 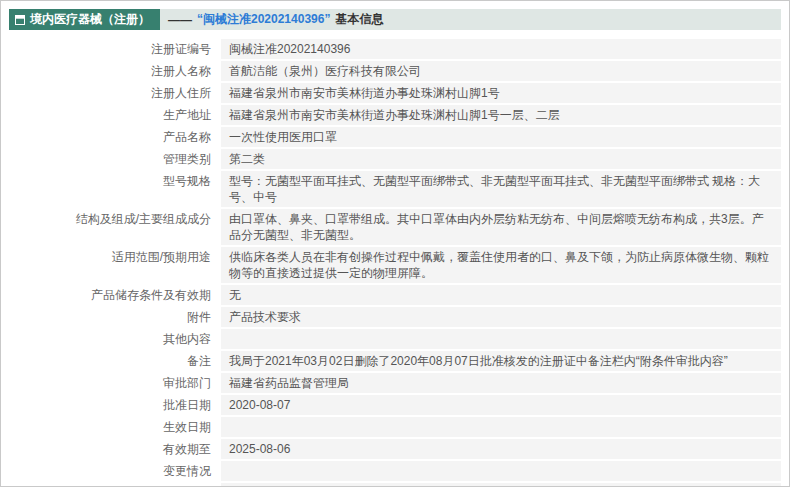 I want to click on row-label: 批准日期, so click(x=115, y=405).